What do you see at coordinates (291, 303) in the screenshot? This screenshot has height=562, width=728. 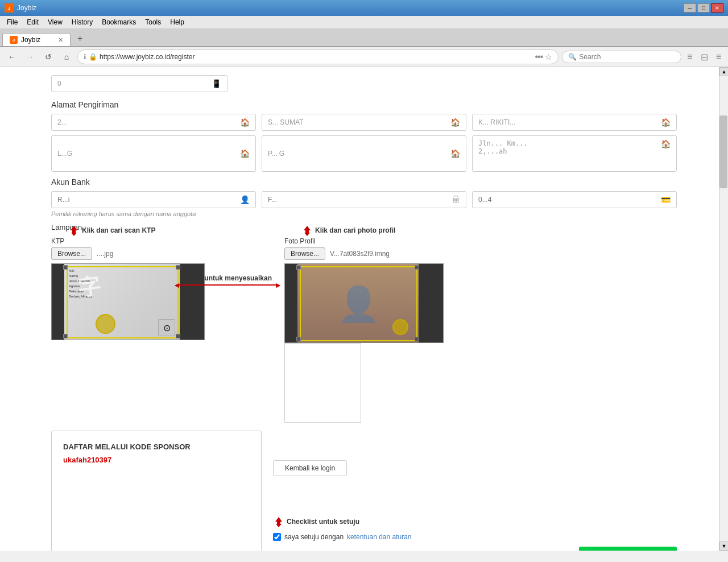 I see `photo-dark-left` at bounding box center [291, 303].